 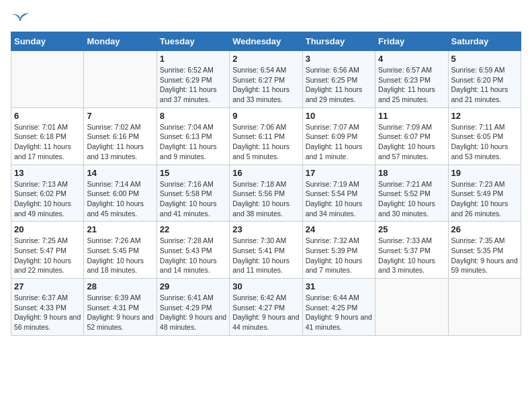 I want to click on day-cell: 30Sunrise: 6:42 AM Sunset: 4:27 PM Dayli…, so click(x=266, y=308).